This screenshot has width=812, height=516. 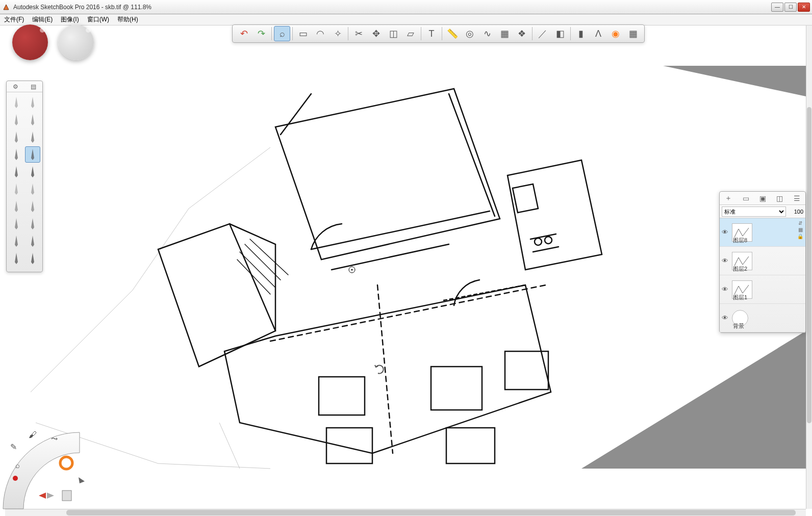 What do you see at coordinates (42, 496) in the screenshot?
I see `lagoon-undo-icon` at bounding box center [42, 496].